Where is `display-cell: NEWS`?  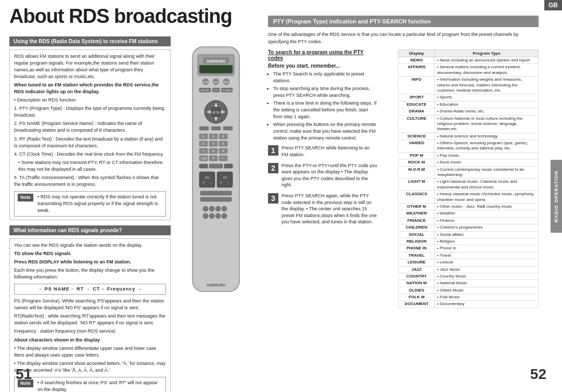 display-cell: NEWS is located at coordinates (417, 60).